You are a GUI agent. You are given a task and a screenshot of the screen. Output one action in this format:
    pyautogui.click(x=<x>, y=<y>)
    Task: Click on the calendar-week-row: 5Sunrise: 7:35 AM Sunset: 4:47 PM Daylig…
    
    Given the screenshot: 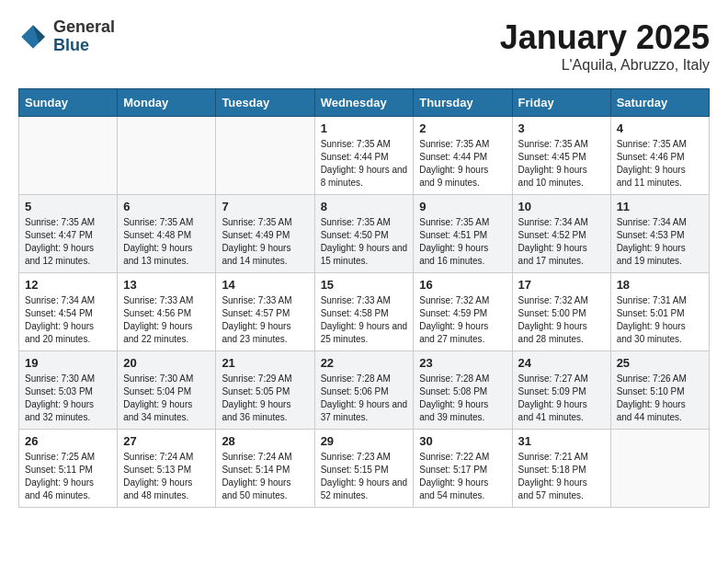 What is the action you would take?
    pyautogui.click(x=364, y=234)
    